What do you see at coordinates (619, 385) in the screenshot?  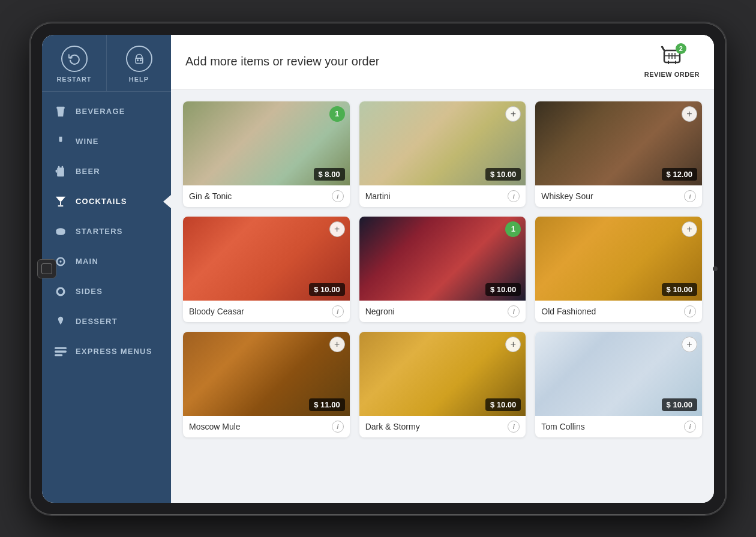 I see `menu-card-tom-collins: +$ 10.00Tom Collinsi` at bounding box center [619, 385].